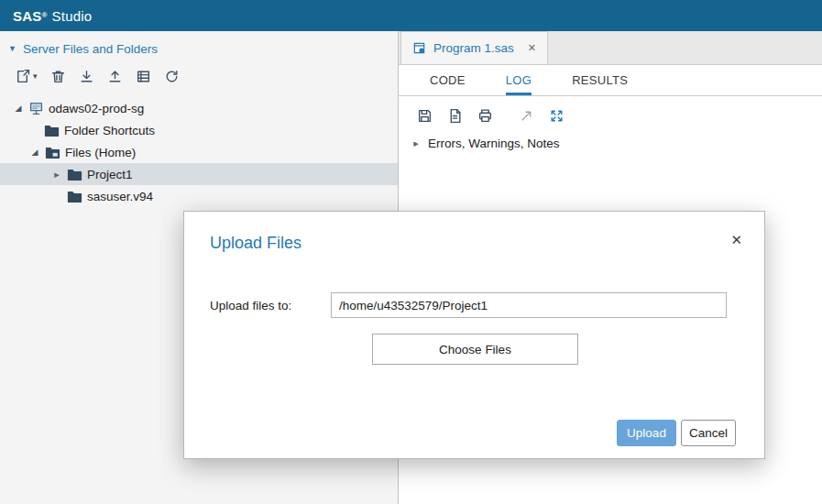  Describe the element at coordinates (486, 115) in the screenshot. I see `print-button` at that location.